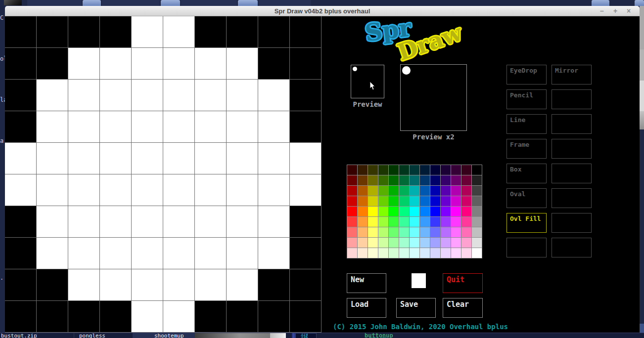 This screenshot has height=338, width=644. I want to click on tool-button-eyedrop: EyeDrop, so click(526, 75).